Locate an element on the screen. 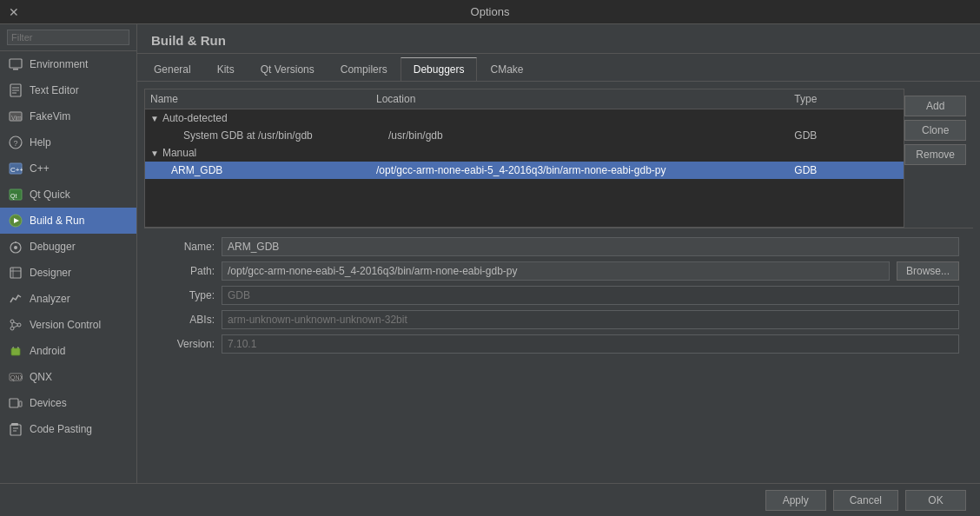 The width and height of the screenshot is (980, 516). type-label: Type: is located at coordinates (186, 295).